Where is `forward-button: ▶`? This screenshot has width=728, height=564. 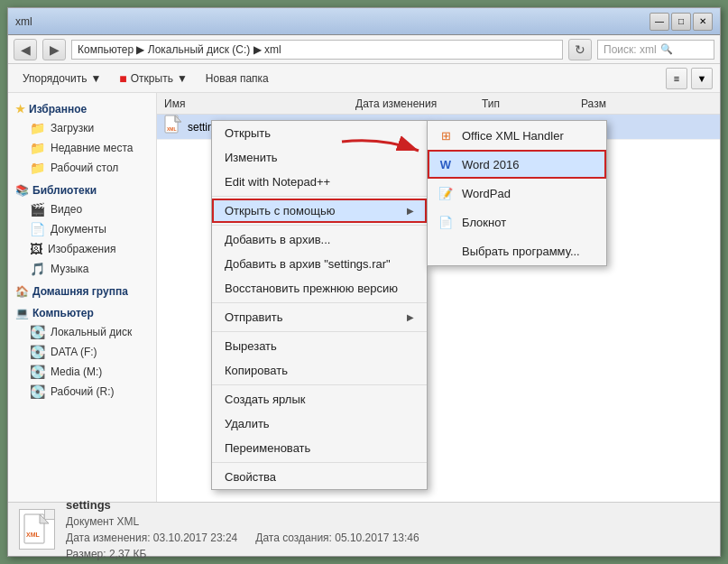 forward-button: ▶ is located at coordinates (54, 50).